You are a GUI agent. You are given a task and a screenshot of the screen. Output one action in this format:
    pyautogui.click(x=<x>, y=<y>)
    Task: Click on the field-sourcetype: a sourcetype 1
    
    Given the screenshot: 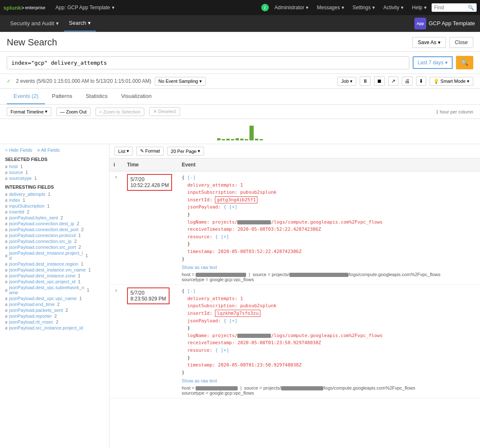 What is the action you would take?
    pyautogui.click(x=55, y=178)
    